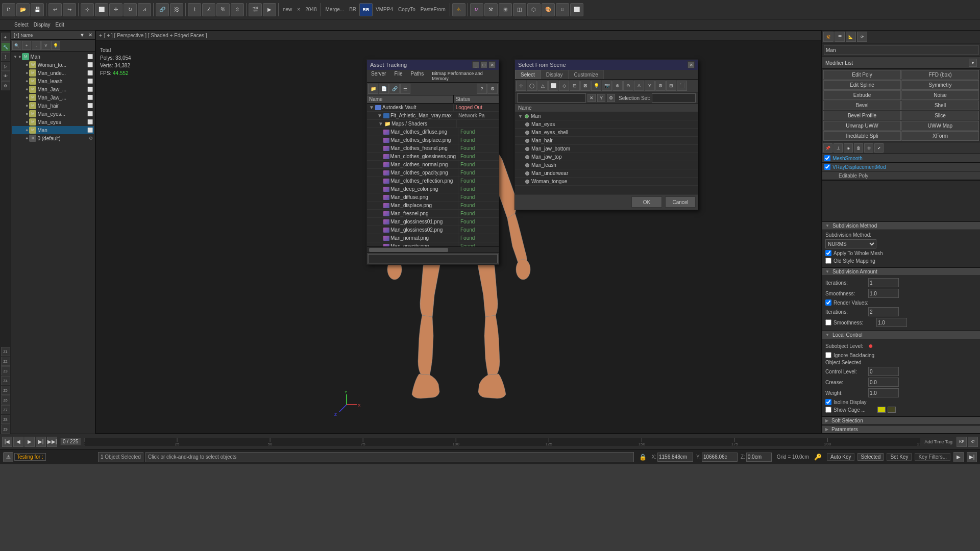  I want to click on scene-item-man-jaw-top: Man_jaw_top, so click(606, 157).